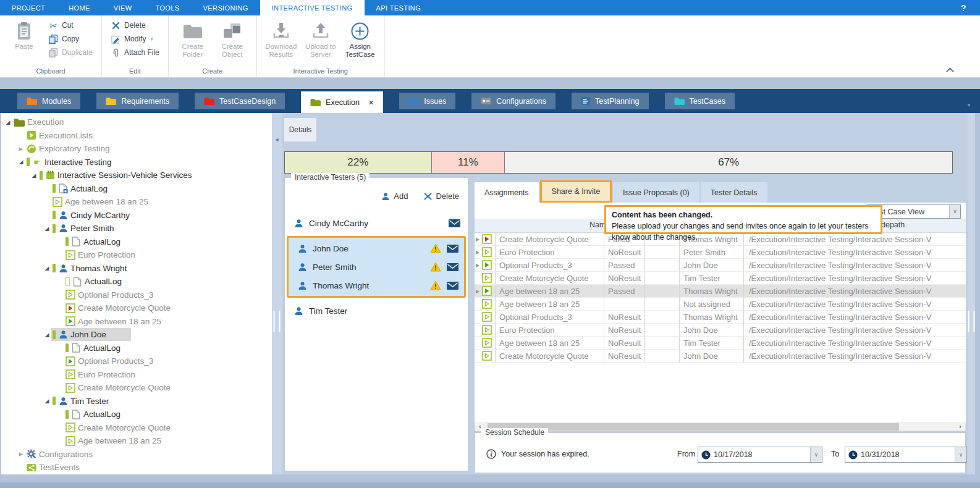 The width and height of the screenshot is (980, 488). Describe the element at coordinates (137, 402) in the screenshot. I see `tree-item-tim-tester: ◢ Tim Tester` at that location.